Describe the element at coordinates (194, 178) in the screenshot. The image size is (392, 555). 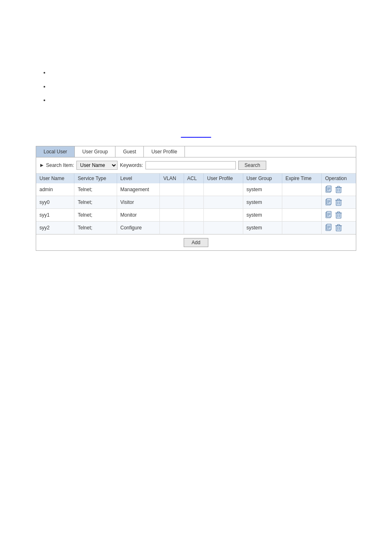
I see `col-acl: ACL` at that location.